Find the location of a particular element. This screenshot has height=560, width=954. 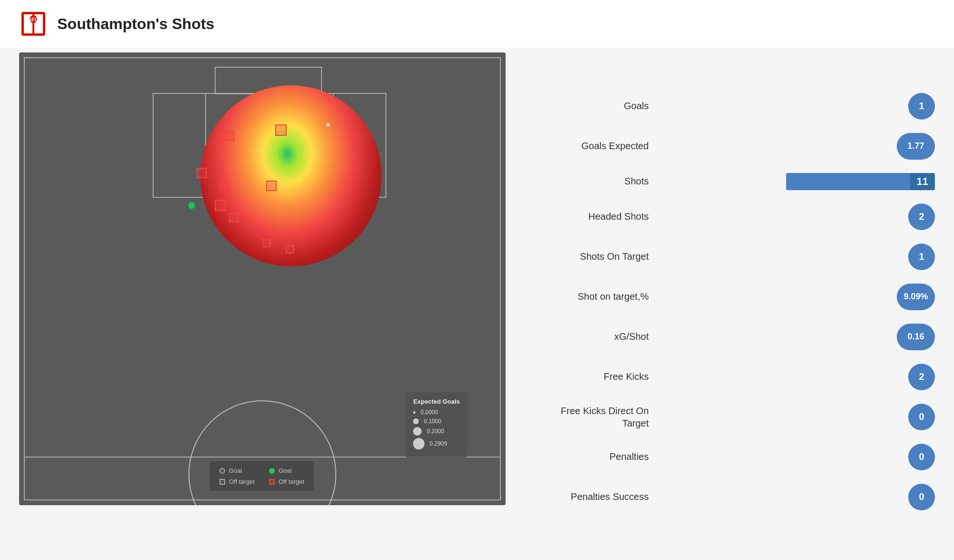

stat-row-shots-on-target: Shots On Target 1 is located at coordinates (735, 257).